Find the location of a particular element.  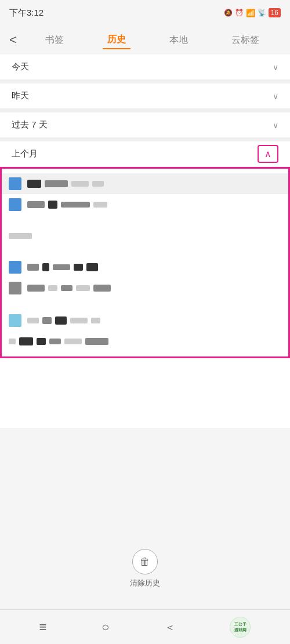

tab-local: 本地 is located at coordinates (179, 41).